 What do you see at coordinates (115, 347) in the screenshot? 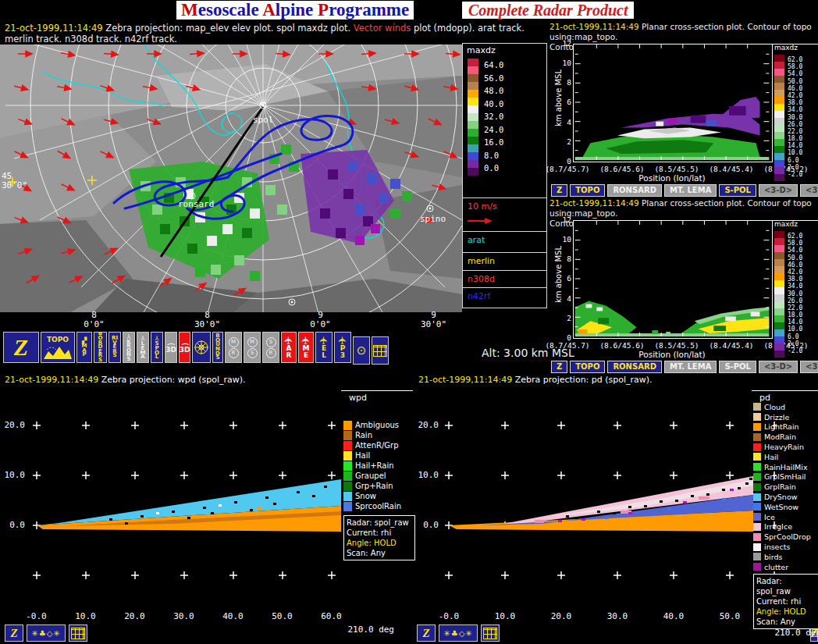
I see `rivers-button: RIVERS` at bounding box center [115, 347].